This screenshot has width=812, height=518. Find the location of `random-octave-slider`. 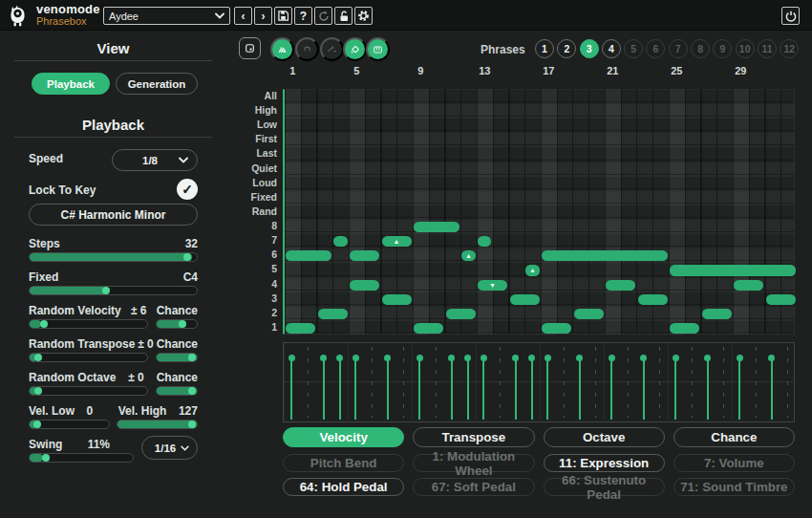

random-octave-slider is located at coordinates (88, 391).